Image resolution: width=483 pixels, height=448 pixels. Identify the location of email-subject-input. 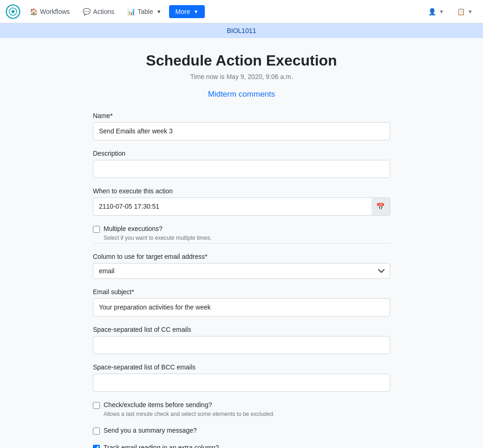
(242, 308).